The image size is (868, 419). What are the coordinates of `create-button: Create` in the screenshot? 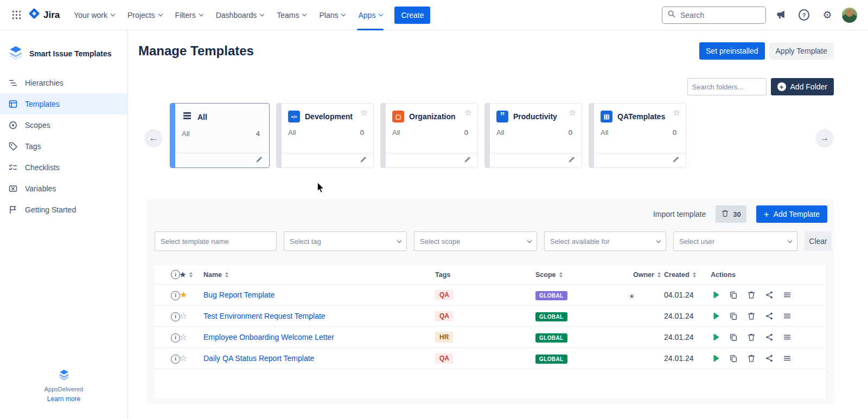 It's located at (412, 15).